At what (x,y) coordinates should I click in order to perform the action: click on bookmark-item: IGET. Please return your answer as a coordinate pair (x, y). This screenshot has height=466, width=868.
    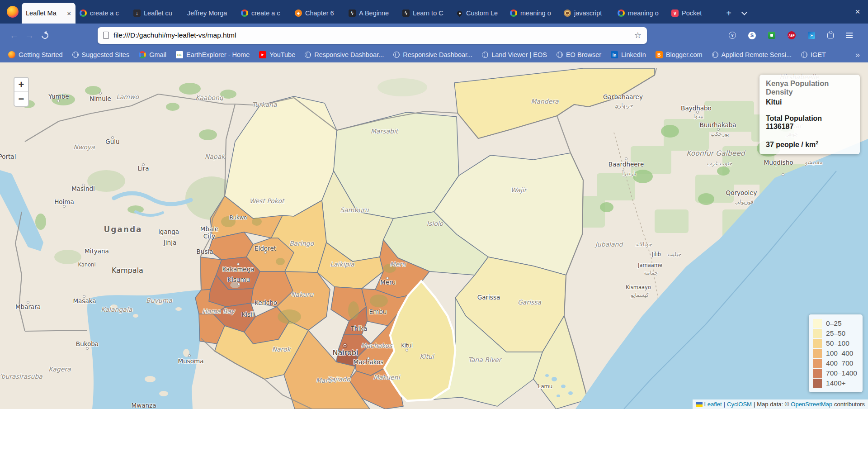
    Looking at the image, I should click on (814, 55).